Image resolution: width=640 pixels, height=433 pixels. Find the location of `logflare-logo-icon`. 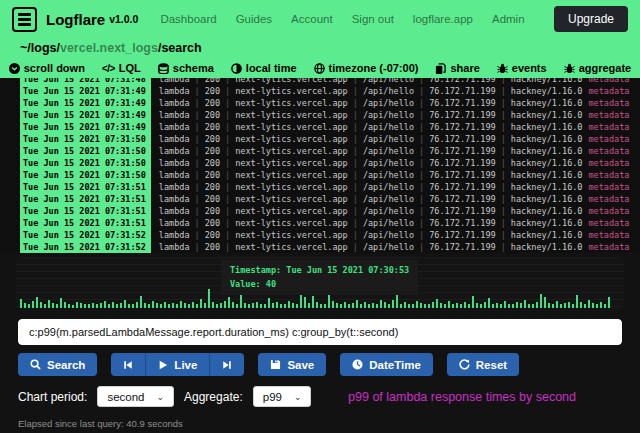

logflare-logo-icon is located at coordinates (24, 20).